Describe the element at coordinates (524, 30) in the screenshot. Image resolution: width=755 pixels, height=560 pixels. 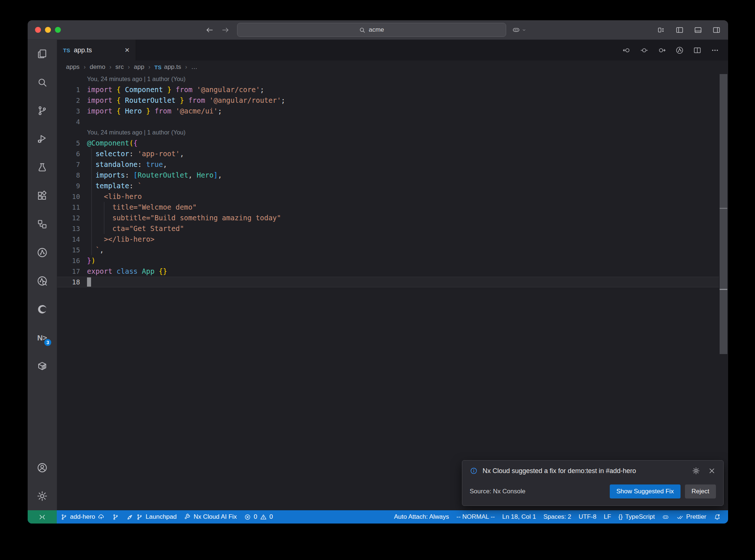
I see `chevron-down-icon` at that location.